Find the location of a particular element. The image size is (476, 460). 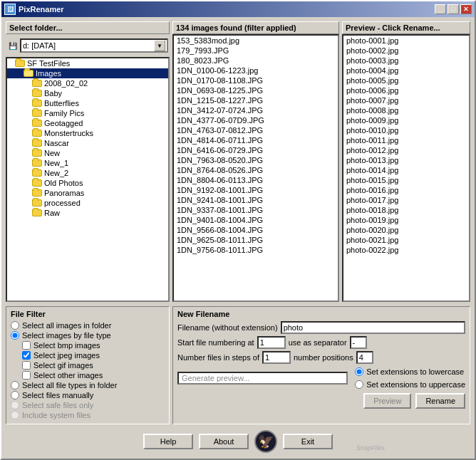

exit-button: Exit is located at coordinates (308, 441).